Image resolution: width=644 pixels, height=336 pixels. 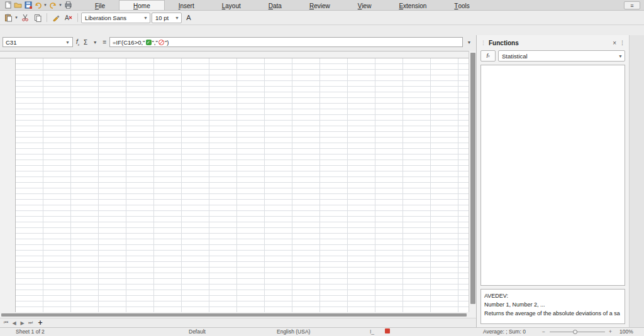 I want to click on vertical-scrollbar, so click(x=472, y=182).